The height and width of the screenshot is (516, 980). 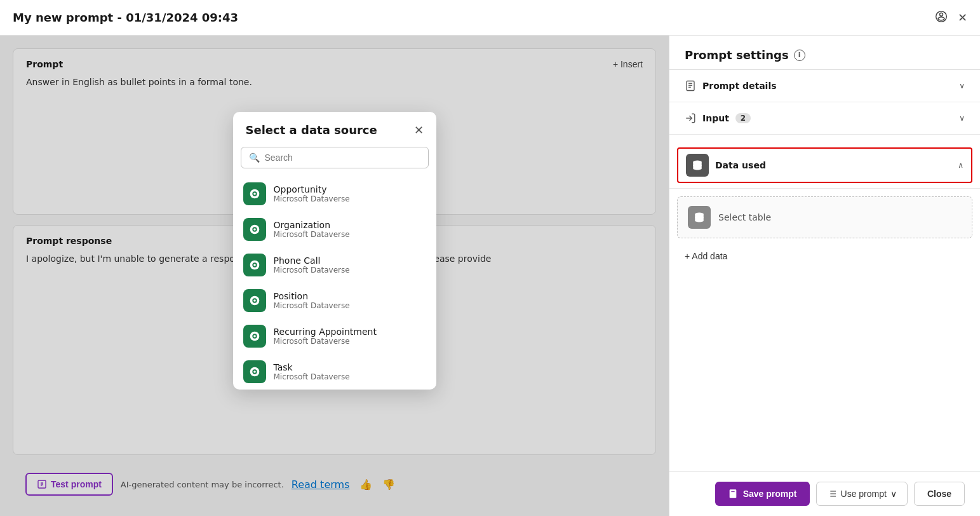 What do you see at coordinates (255, 265) in the screenshot?
I see `dataverse-icon-phonecall` at bounding box center [255, 265].